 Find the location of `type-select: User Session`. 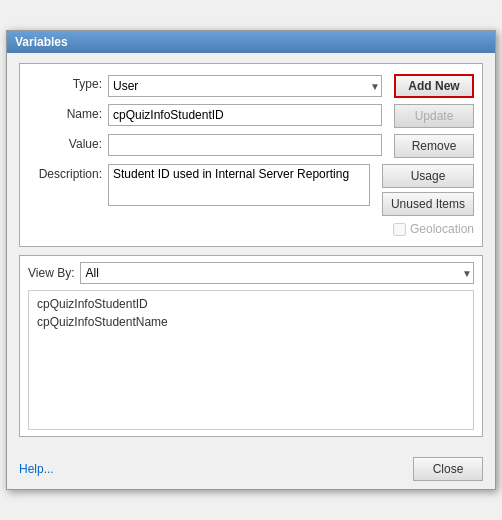

type-select: User Session is located at coordinates (245, 86).